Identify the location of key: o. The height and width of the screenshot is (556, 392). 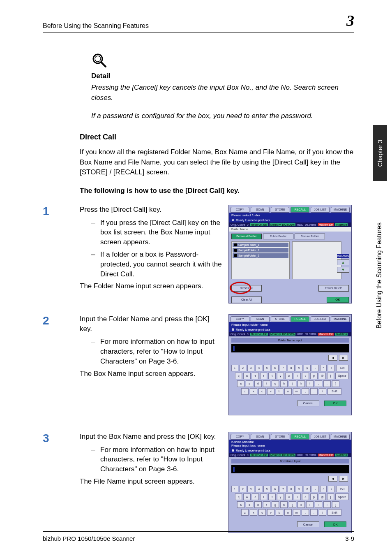
(306, 376).